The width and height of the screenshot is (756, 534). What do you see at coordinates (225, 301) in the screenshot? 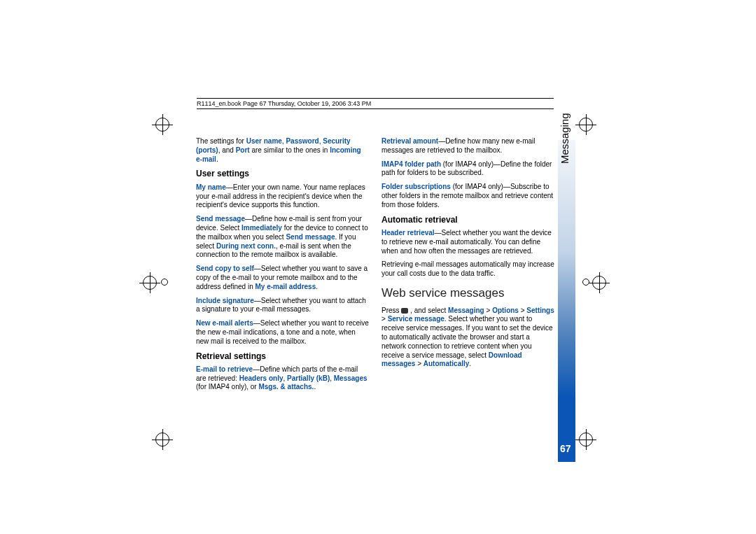
I see `term-signature: Include signature` at bounding box center [225, 301].